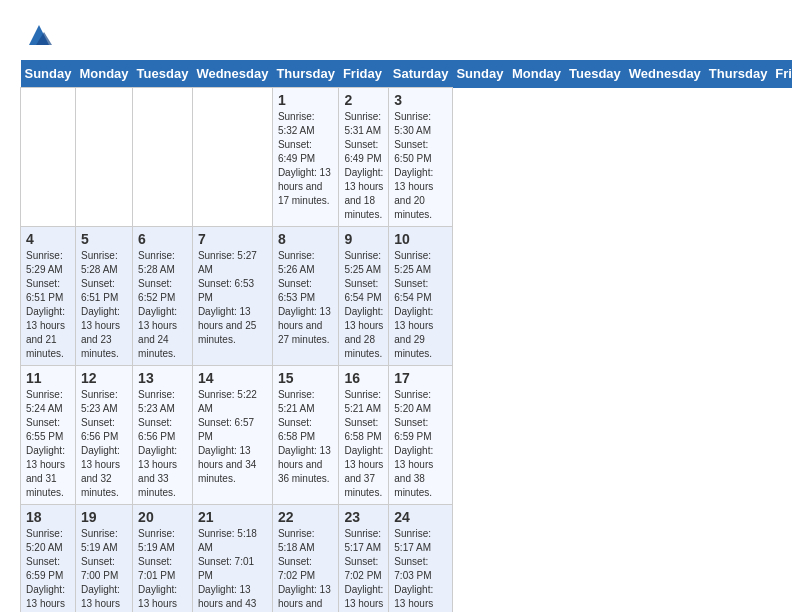  Describe the element at coordinates (163, 436) in the screenshot. I see `calendar-cell: 13Sunrise: 5:23 AMSunset: 6:56 PMDayligh…` at that location.